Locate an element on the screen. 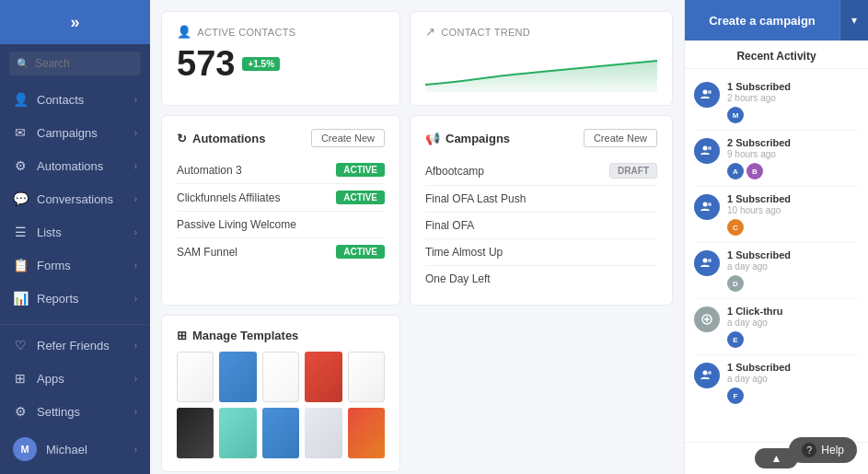  activity-avatars: M is located at coordinates (793, 115).